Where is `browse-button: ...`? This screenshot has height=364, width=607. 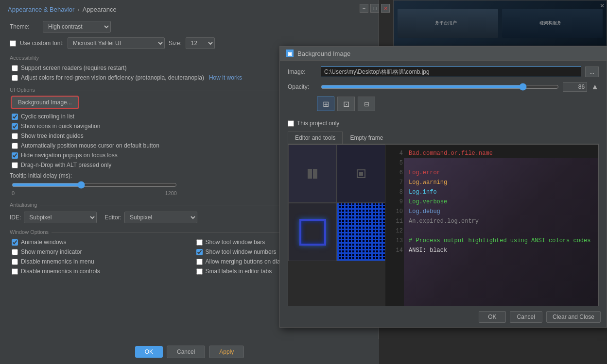 browse-button: ... is located at coordinates (592, 72).